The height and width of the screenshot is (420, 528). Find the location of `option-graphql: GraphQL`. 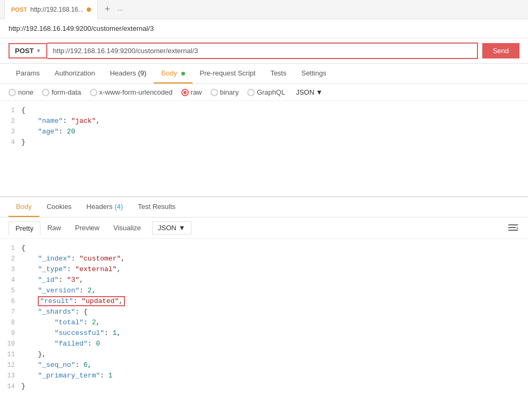

option-graphql: GraphQL is located at coordinates (266, 93).